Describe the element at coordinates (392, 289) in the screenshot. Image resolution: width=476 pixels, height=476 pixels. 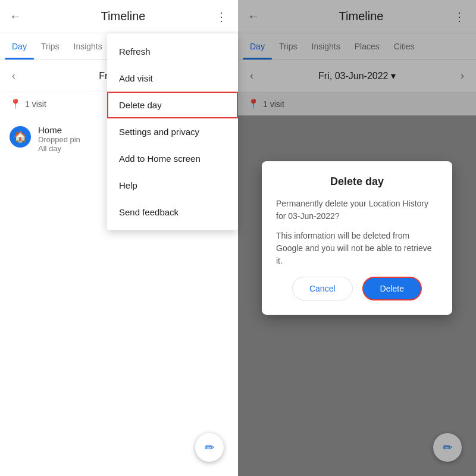
I see `delete-button: Delete` at that location.